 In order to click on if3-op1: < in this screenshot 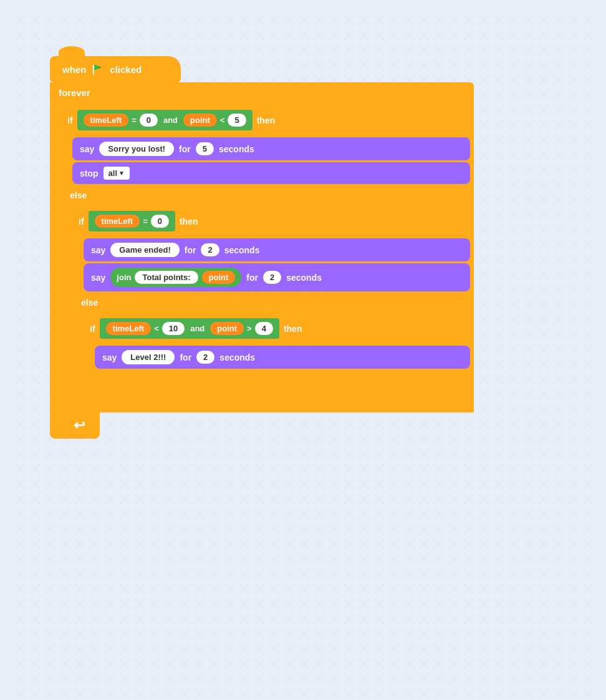, I will do `click(156, 328)`.